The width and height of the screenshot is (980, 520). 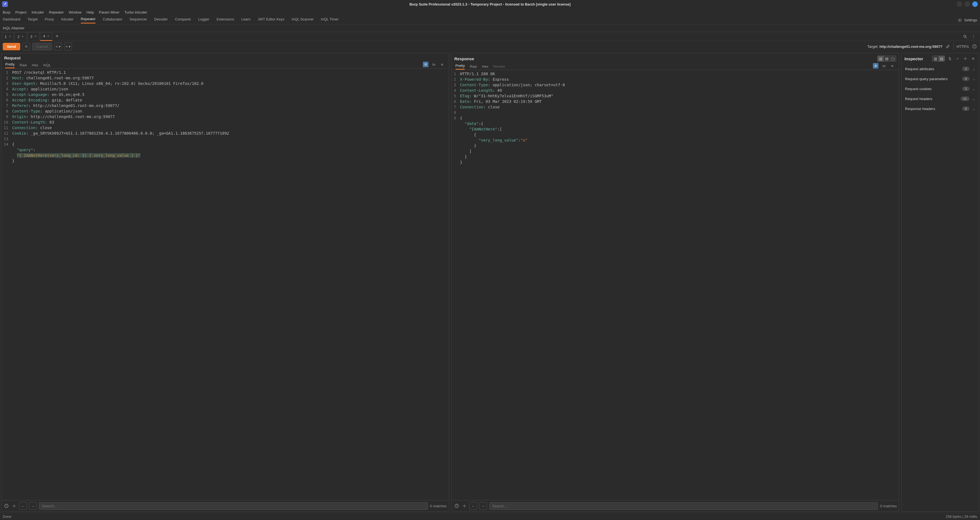 I want to click on request-menu-icon: ≡, so click(x=442, y=65).